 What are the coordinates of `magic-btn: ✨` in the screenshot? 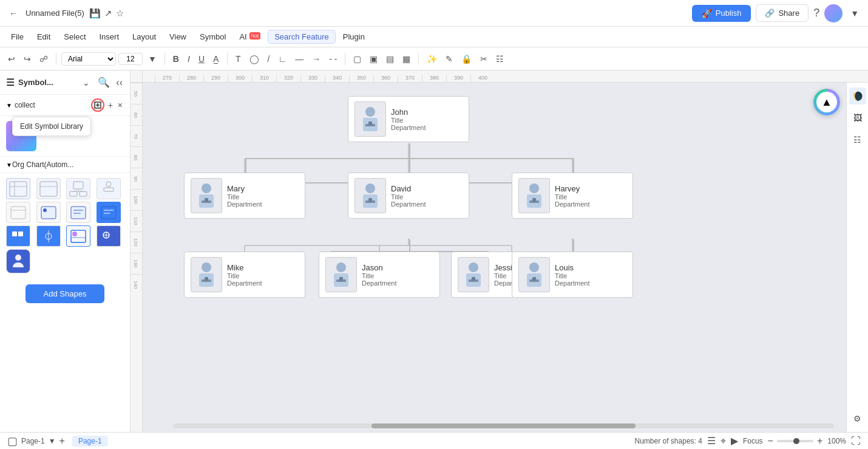 It's located at (432, 59).